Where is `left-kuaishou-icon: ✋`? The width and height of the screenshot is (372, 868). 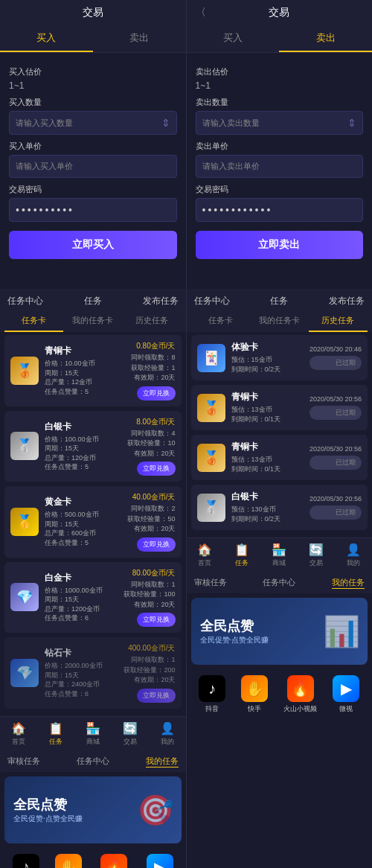 left-kuaishou-icon: ✋ is located at coordinates (68, 861).